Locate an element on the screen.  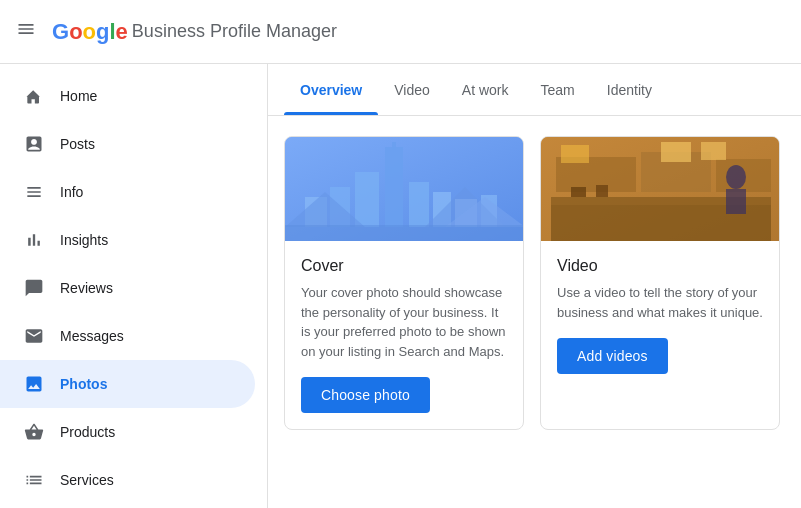
sidebar-item-services: Services is located at coordinates (128, 480).